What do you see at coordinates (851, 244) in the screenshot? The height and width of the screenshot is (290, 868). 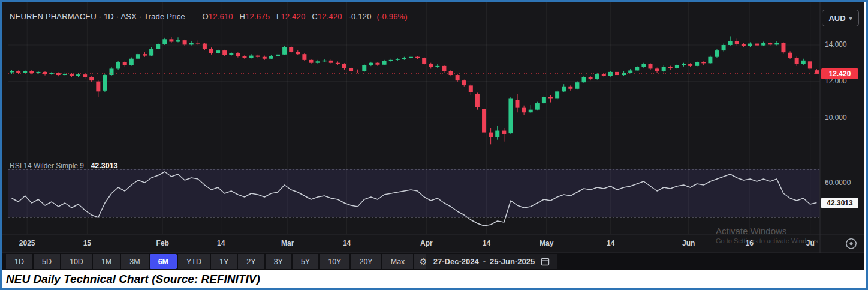 I see `axis-settings-icon` at bounding box center [851, 244].